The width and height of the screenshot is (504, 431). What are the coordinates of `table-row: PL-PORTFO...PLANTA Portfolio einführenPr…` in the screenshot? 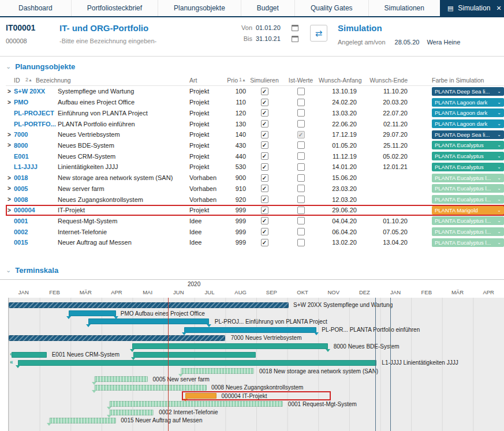 It's located at (255, 123).